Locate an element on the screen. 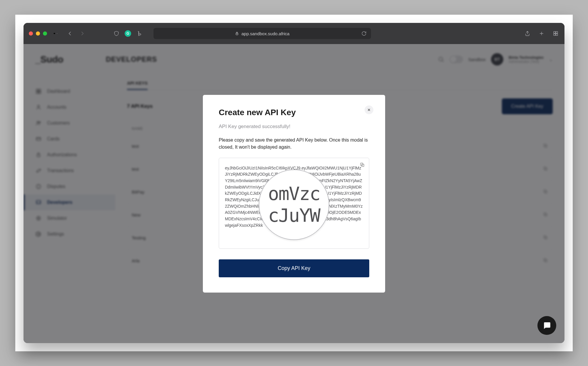 This screenshot has width=588, height=366. close-window-icon is located at coordinates (31, 33).